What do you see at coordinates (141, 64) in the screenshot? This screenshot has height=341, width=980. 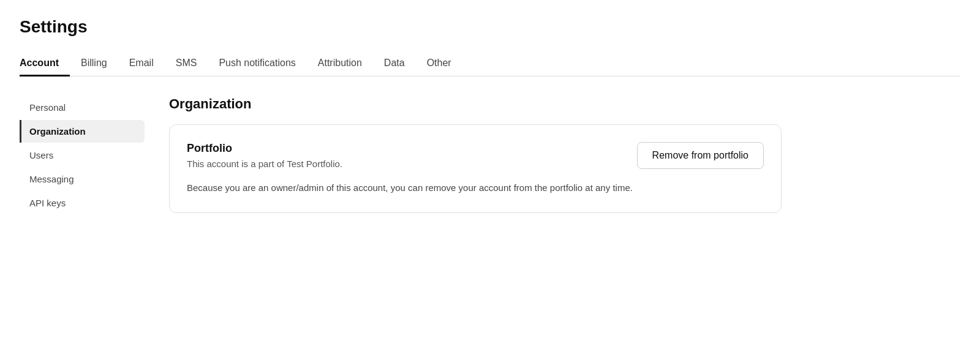 I see `tab-email: Email` at bounding box center [141, 64].